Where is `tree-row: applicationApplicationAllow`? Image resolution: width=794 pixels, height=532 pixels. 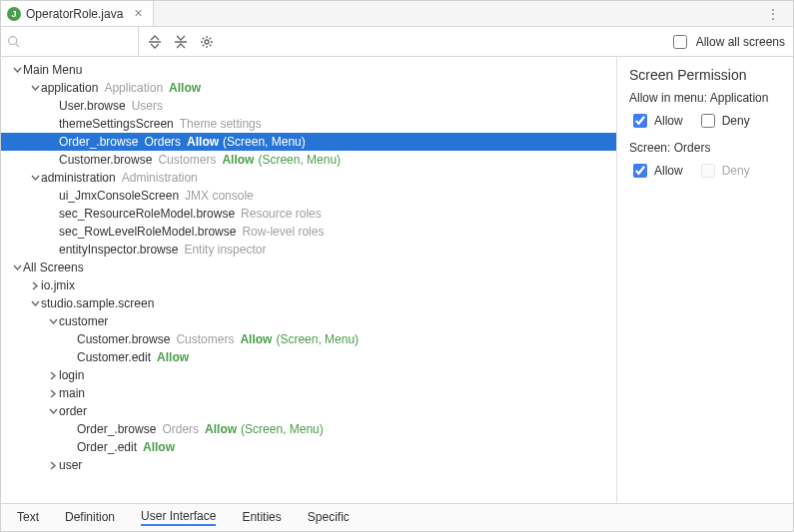 tree-row: applicationApplicationAllow is located at coordinates (309, 88).